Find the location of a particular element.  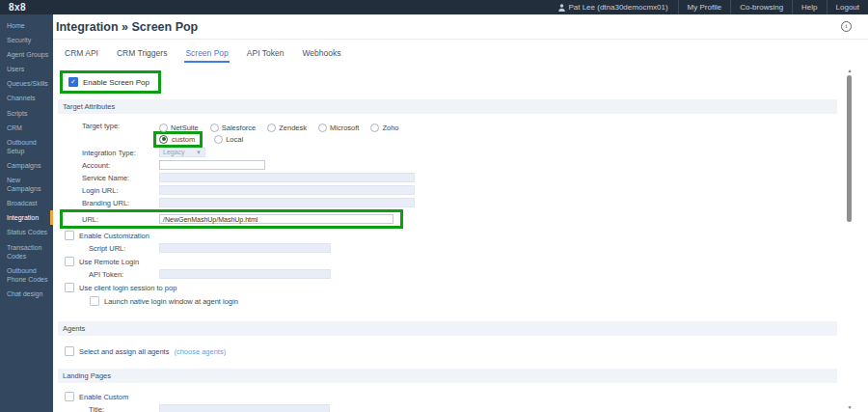

radio-option-salesforce: Salesforce is located at coordinates (233, 127).